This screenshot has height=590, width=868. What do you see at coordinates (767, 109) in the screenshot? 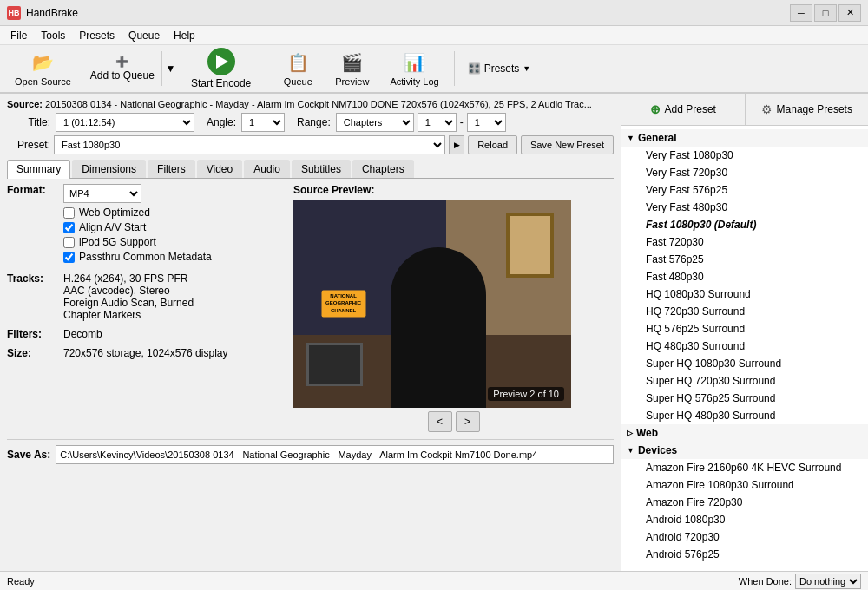
I see `gear-icon: ⚙` at bounding box center [767, 109].